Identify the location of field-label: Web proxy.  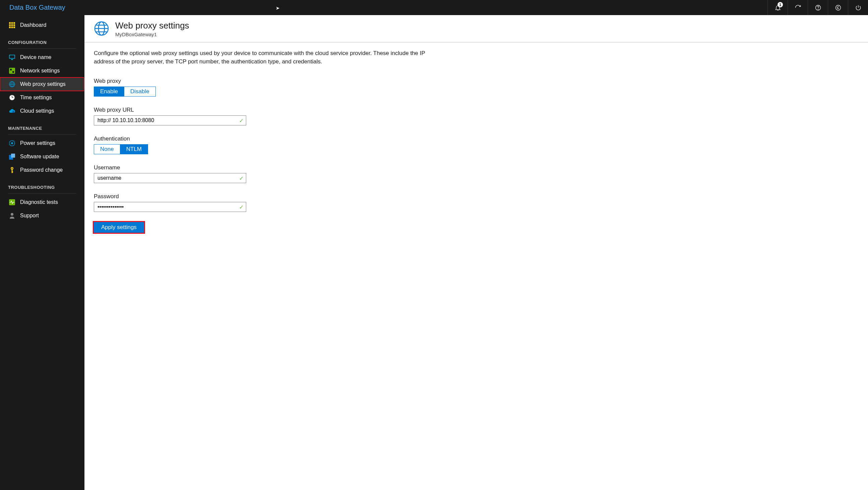
(269, 81).